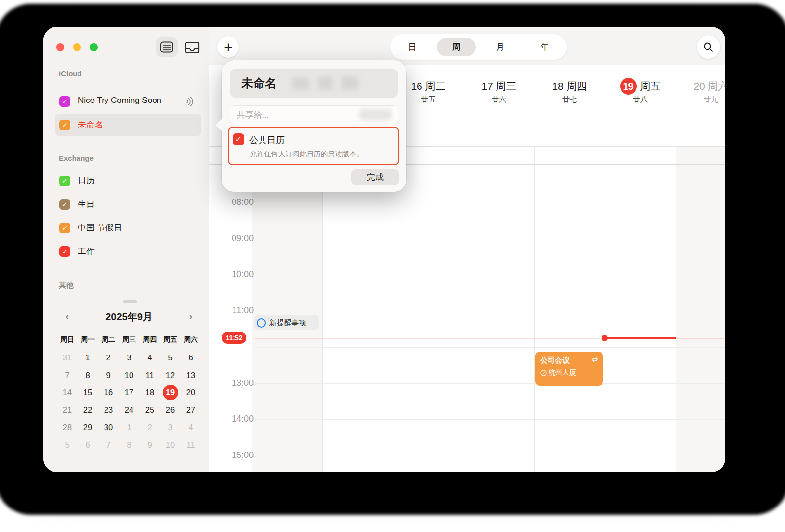 This screenshot has height=532, width=785. What do you see at coordinates (288, 323) in the screenshot?
I see `reminder-label: 新提醒事项` at bounding box center [288, 323].